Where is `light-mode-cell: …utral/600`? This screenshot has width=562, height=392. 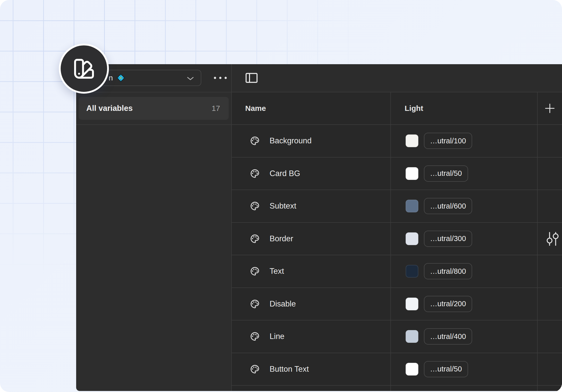
light-mode-cell: …utral/600 is located at coordinates (464, 206).